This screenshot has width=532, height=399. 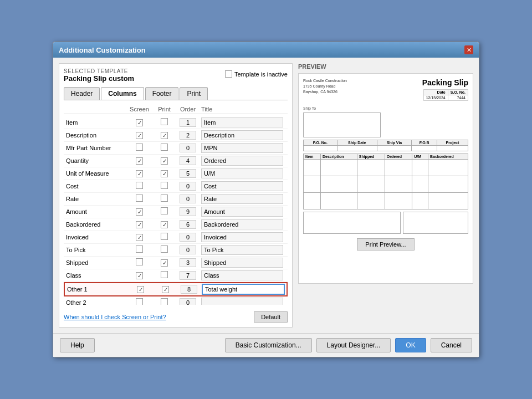 I want to click on basic-customization-button: Basic Customization..., so click(x=268, y=345).